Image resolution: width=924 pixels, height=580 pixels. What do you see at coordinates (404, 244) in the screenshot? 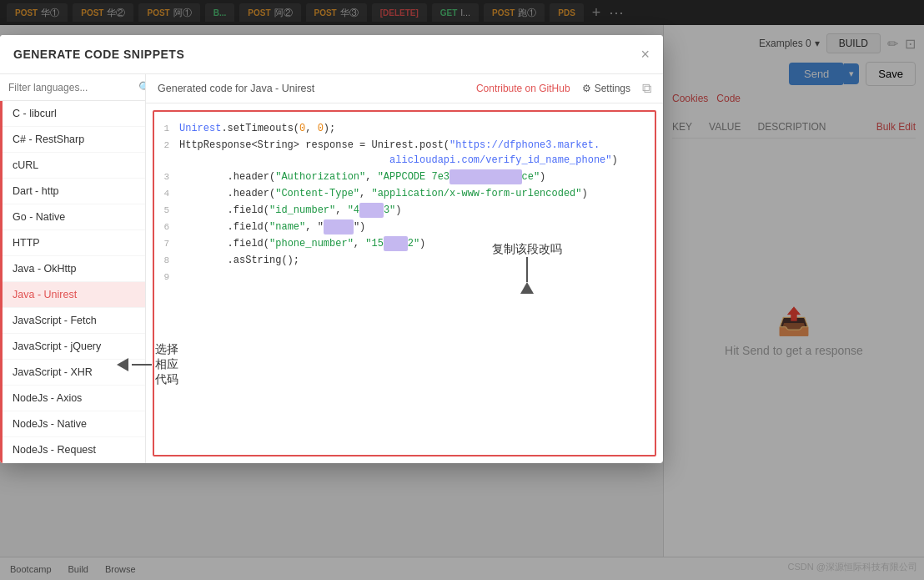
I see `code-line-7: 7 .field("phone_number", "15████2")` at bounding box center [404, 244].